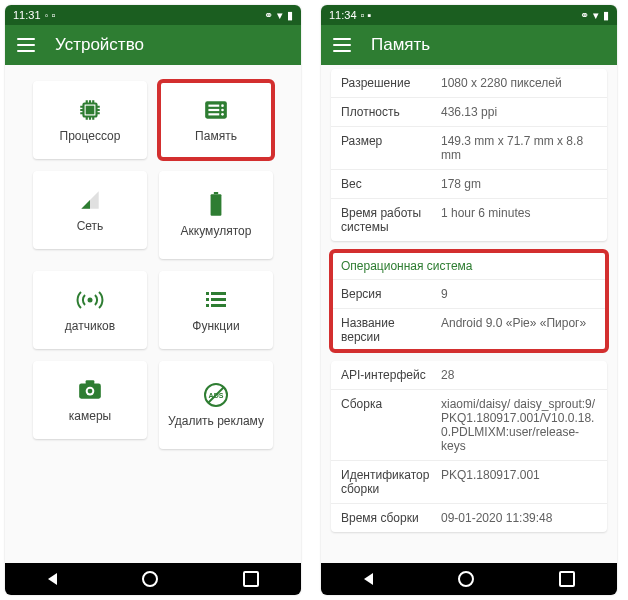  I want to click on card-label: Память, so click(216, 136).